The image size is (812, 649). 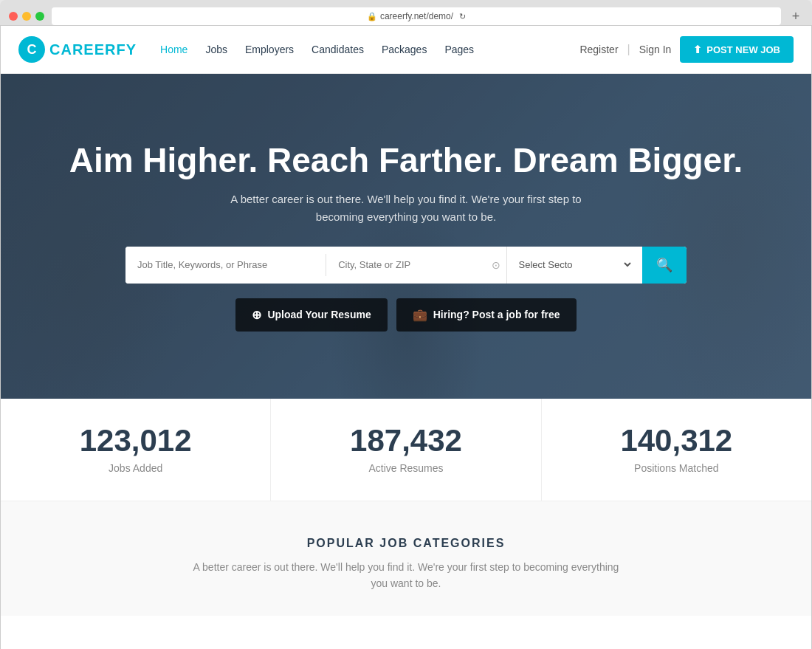 What do you see at coordinates (136, 441) in the screenshot?
I see `stat-jobs-number: 123,012` at bounding box center [136, 441].